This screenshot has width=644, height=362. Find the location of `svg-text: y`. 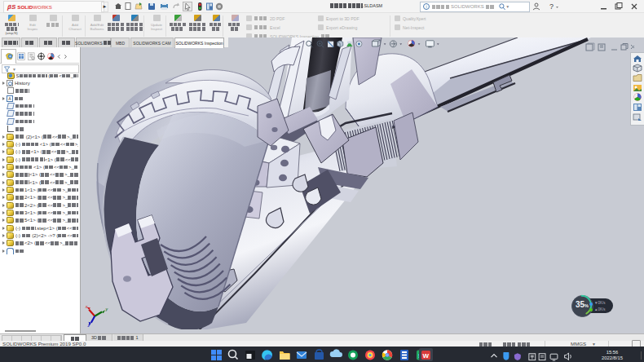

svg-text: y is located at coordinates (106, 309).